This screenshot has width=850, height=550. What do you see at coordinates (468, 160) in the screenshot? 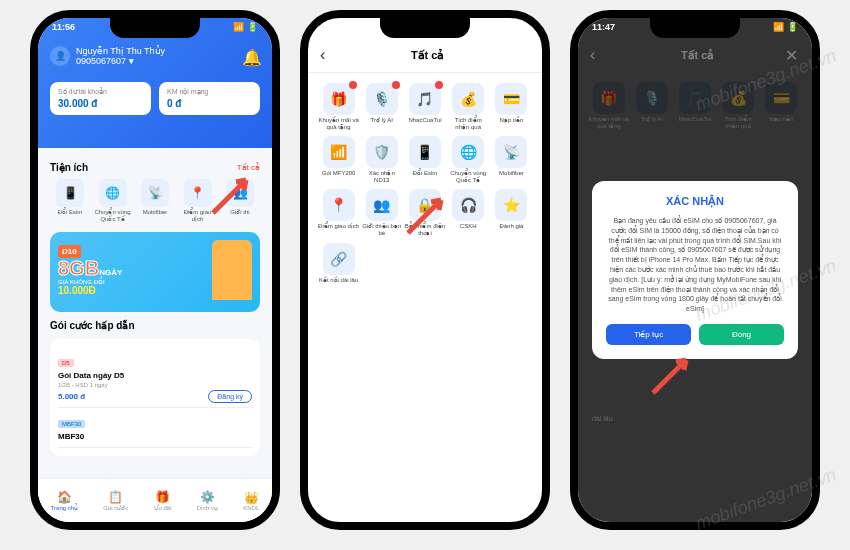
I see `grid-item: 🌐 Chuyển vùng Quốc Tế` at bounding box center [468, 160].